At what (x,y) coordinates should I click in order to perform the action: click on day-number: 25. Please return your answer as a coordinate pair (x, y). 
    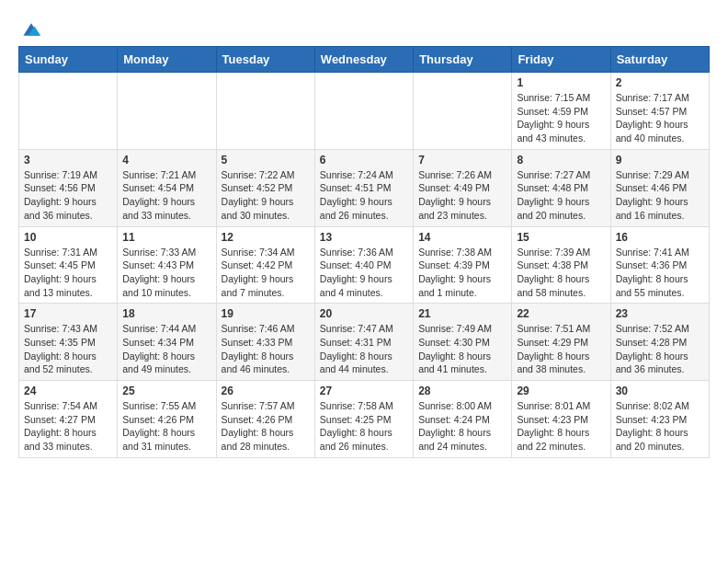
    Looking at the image, I should click on (166, 391).